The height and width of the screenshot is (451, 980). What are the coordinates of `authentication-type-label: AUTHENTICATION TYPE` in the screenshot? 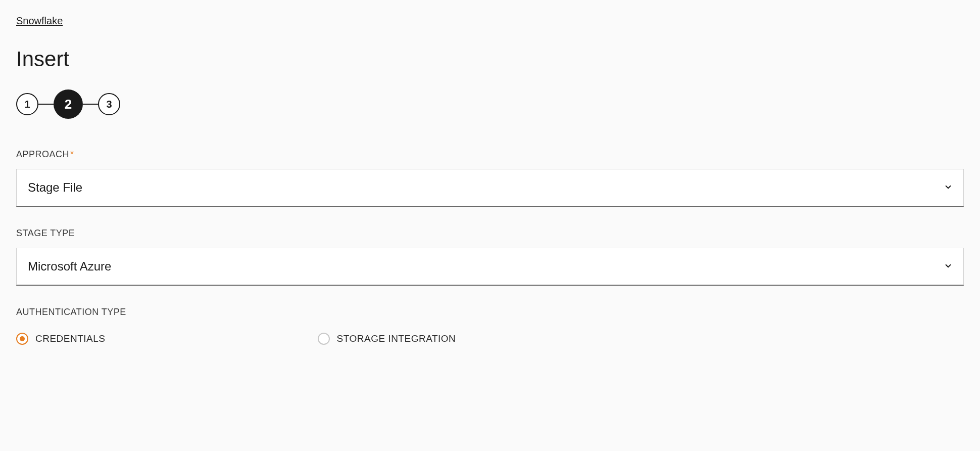 It's located at (490, 312).